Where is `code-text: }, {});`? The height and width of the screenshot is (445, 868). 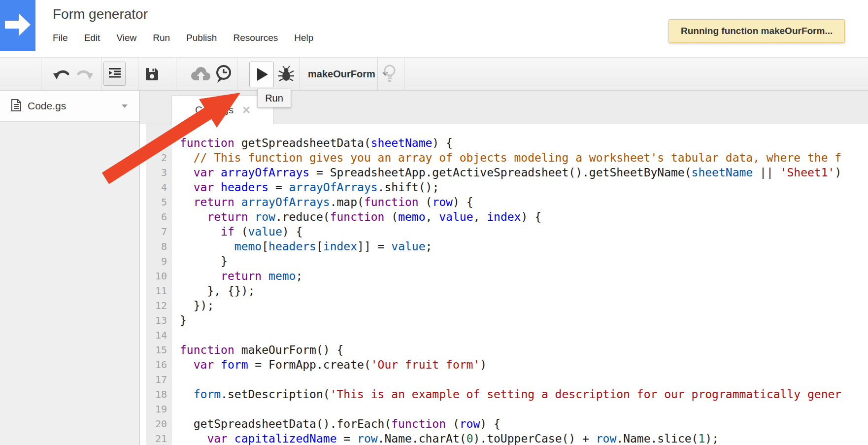 code-text: }, {}); is located at coordinates (213, 291).